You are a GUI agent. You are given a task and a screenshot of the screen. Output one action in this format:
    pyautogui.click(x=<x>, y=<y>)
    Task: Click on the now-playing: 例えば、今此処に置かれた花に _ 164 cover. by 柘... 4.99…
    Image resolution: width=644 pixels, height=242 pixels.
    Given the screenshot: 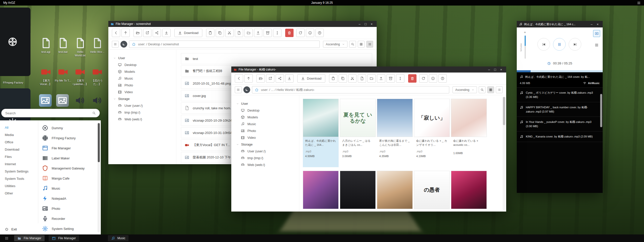 What is the action you would take?
    pyautogui.click(x=560, y=80)
    